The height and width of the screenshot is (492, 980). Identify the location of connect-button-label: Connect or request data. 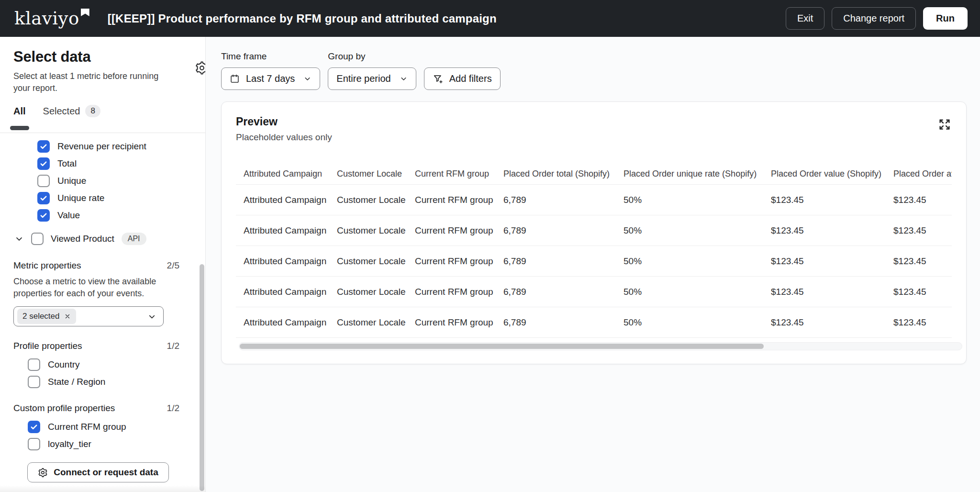
(106, 472).